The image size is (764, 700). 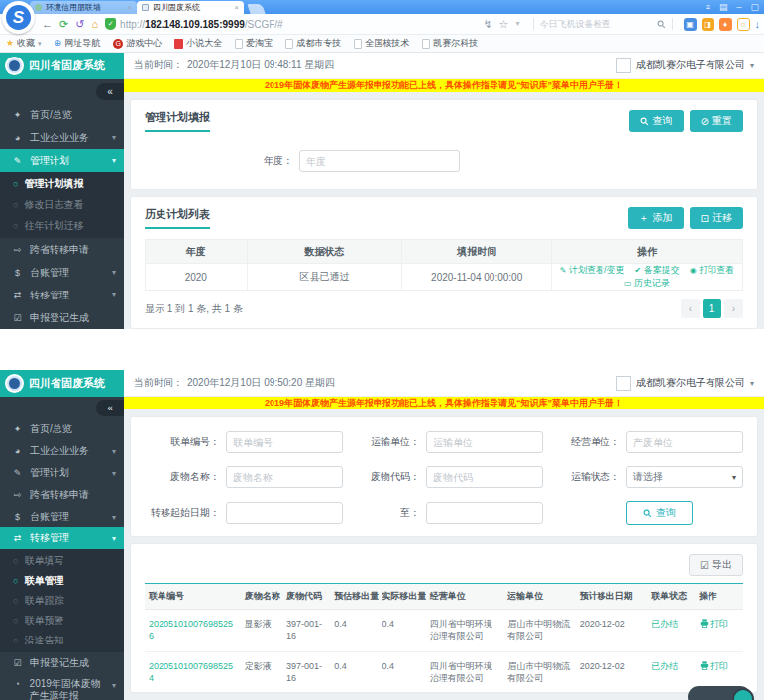 What do you see at coordinates (450, 44) in the screenshot?
I see `bookmark-kaisaier: 凯赛尔科技` at bounding box center [450, 44].